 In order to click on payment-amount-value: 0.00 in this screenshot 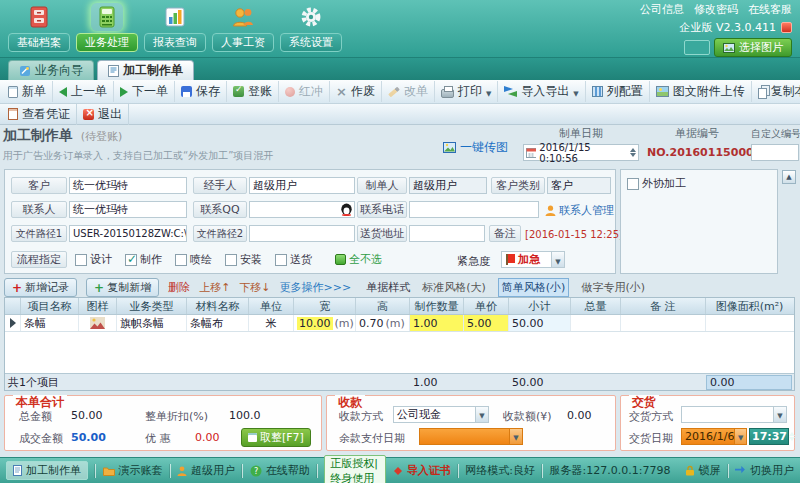, I will do `click(580, 416)`.